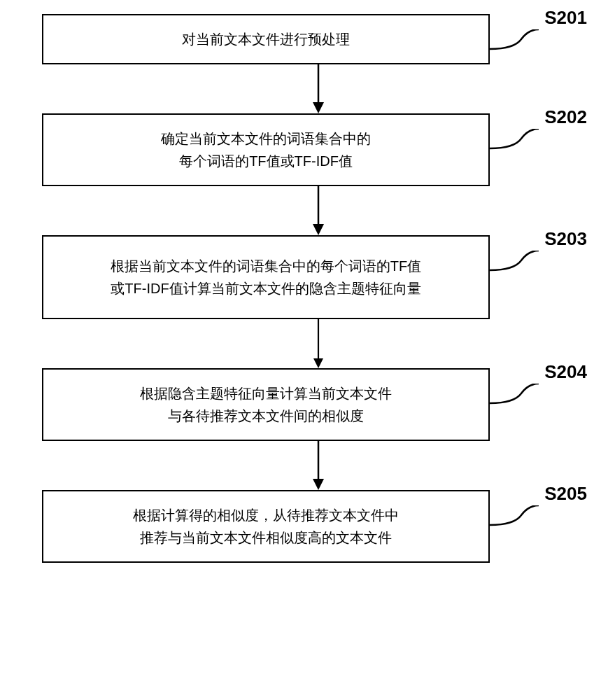 Image resolution: width=615 pixels, height=700 pixels. Describe the element at coordinates (266, 526) in the screenshot. I see `step-text: 根据计算得的相似度，从待推荐文本文件中推荐与当前文本文件相似度高的文本文件` at that location.